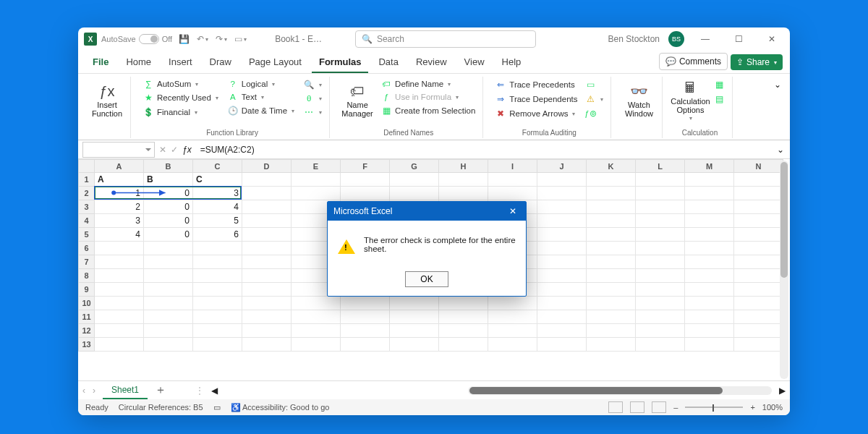 This screenshot has width=868, height=434. I want to click on cell-J3, so click(562, 207).